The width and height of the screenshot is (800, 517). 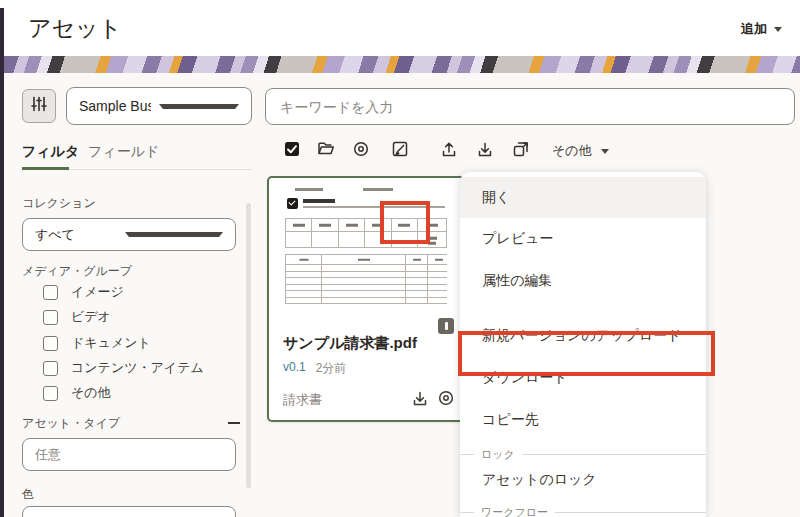 I want to click on checkbox-label: コンテンツ・アイテム, so click(x=138, y=368).